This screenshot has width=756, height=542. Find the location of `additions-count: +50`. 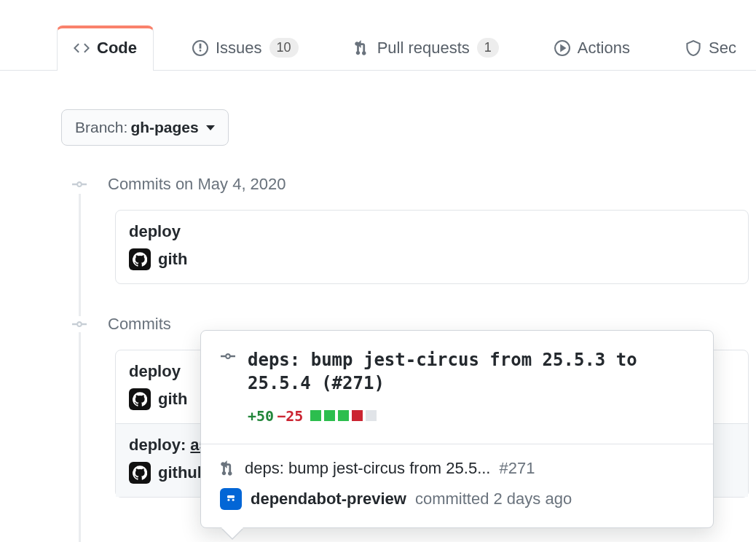

additions-count: +50 is located at coordinates (261, 416).